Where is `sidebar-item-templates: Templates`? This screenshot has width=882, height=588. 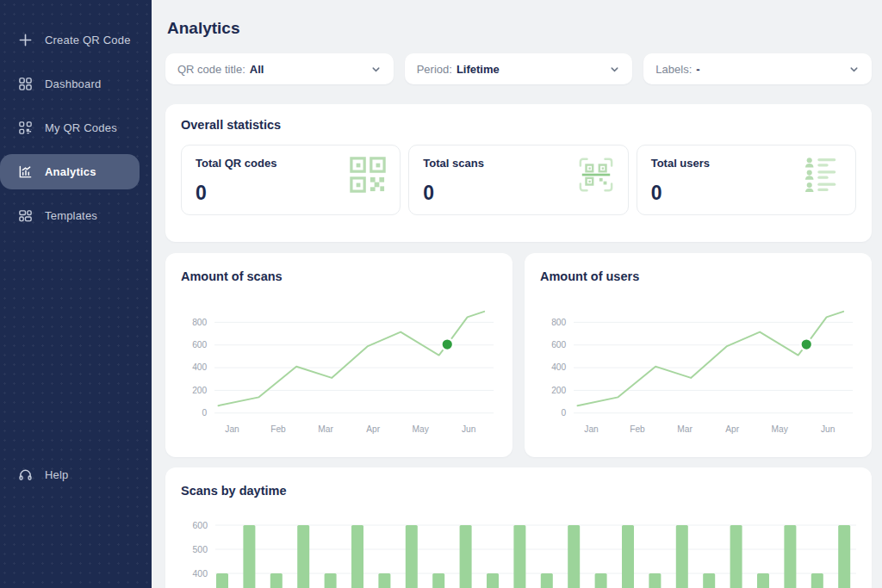
sidebar-item-templates: Templates is located at coordinates (70, 215).